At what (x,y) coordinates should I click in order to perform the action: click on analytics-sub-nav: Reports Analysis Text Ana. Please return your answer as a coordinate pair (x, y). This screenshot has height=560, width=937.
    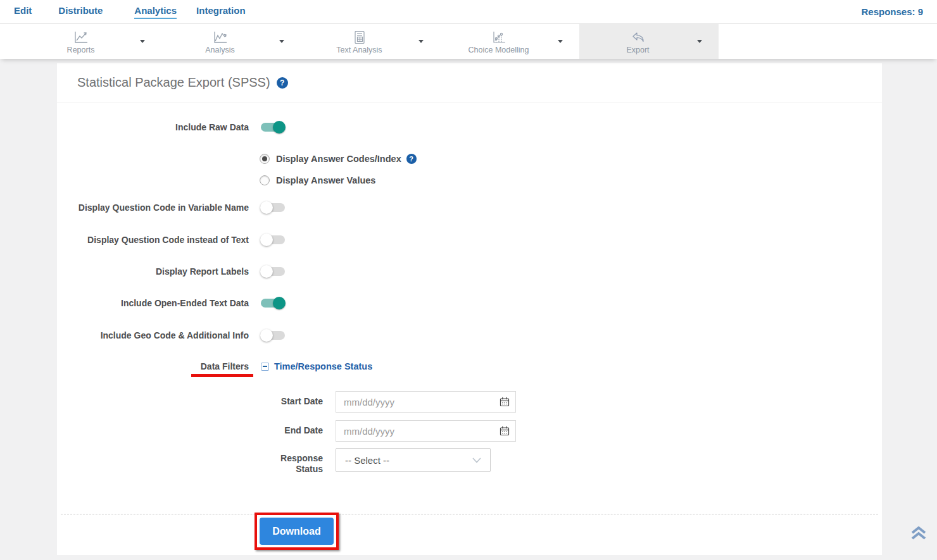
    Looking at the image, I should click on (468, 42).